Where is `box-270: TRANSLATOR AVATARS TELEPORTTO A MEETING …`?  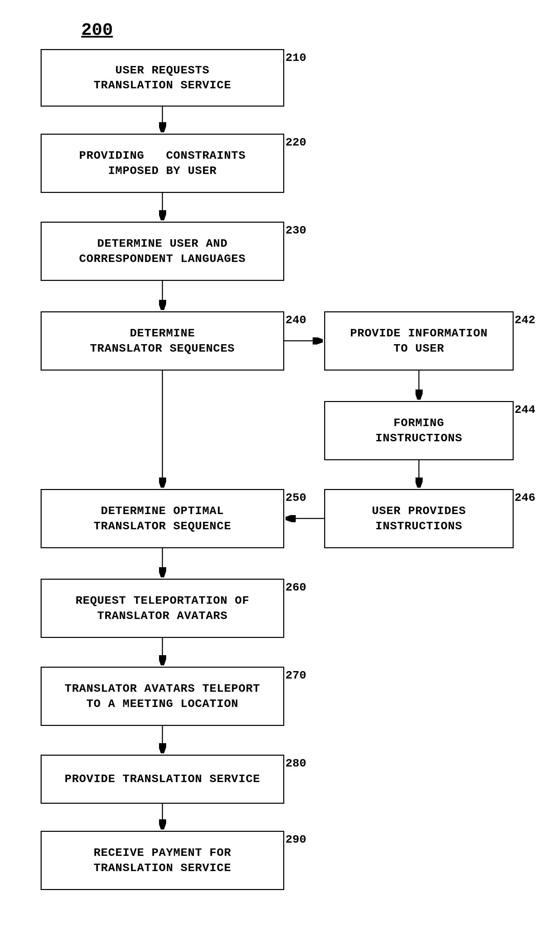
box-270: TRANSLATOR AVATARS TELEPORTTO A MEETING … is located at coordinates (162, 697).